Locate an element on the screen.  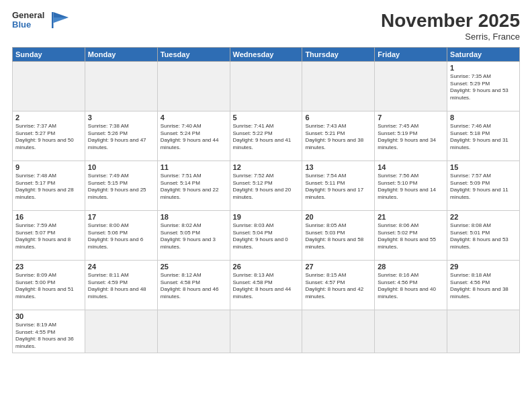
day-number: 19 is located at coordinates (266, 217).